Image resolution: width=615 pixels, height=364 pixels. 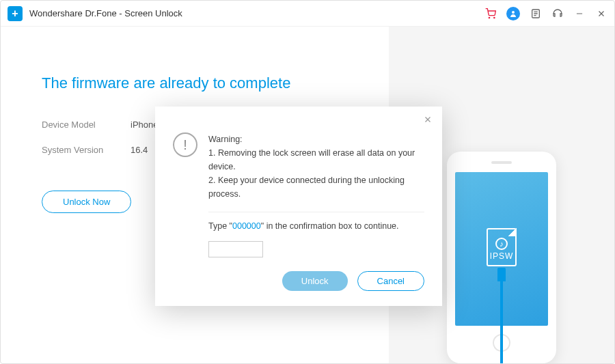 I want to click on confirm-code: 000000, so click(x=247, y=226).